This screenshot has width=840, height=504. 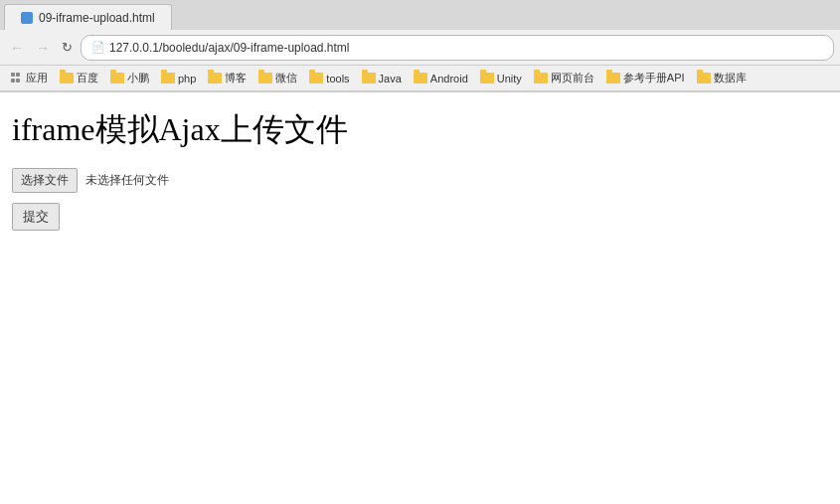 What do you see at coordinates (36, 217) in the screenshot?
I see `submit-button: 提交` at bounding box center [36, 217].